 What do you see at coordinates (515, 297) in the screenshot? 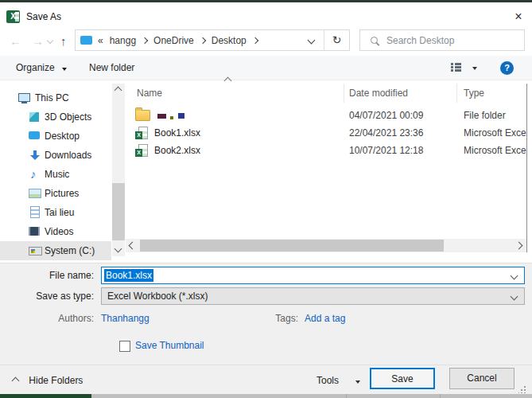
I see `save-as-type-dropdown-icon` at bounding box center [515, 297].